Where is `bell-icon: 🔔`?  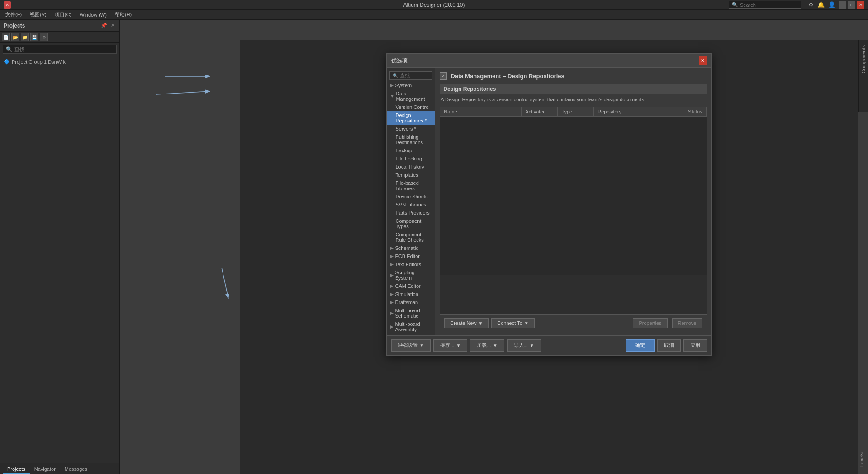
bell-icon: 🔔 is located at coordinates (821, 5).